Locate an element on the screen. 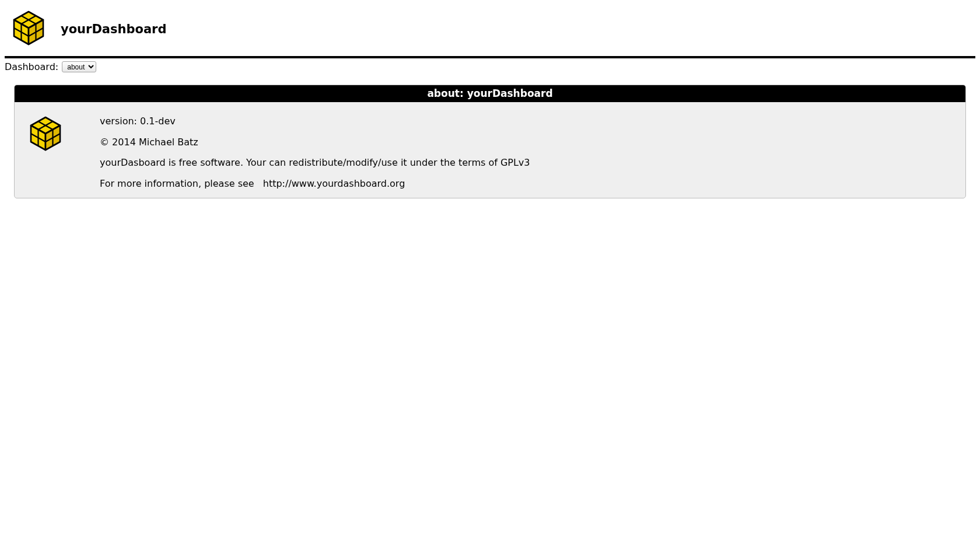 The height and width of the screenshot is (541, 980). page-title: yourDashboard is located at coordinates (114, 29).